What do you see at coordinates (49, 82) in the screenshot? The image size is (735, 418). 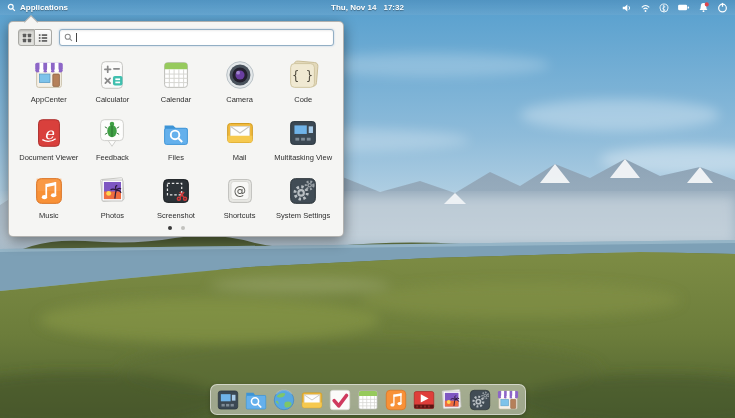 I see `app-appcenter: AppCenter` at bounding box center [49, 82].